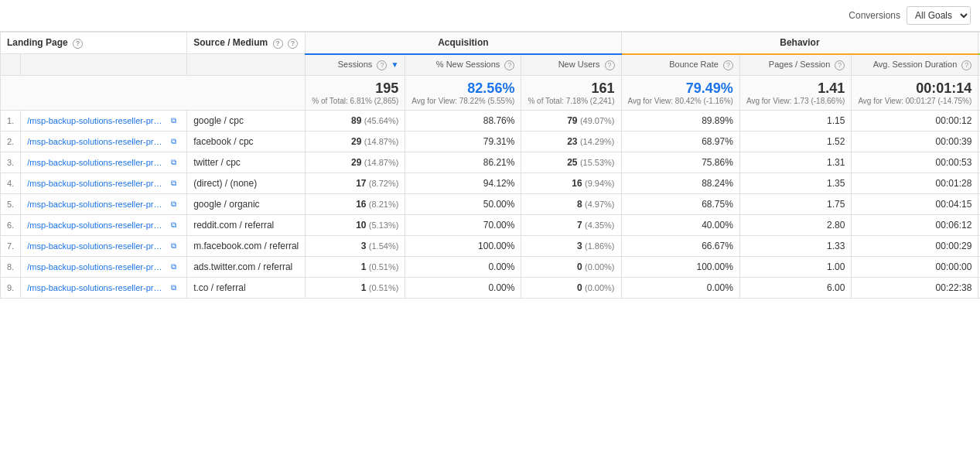 The image size is (980, 451). What do you see at coordinates (795, 65) in the screenshot?
I see `pages-session-col-header: Pages / Session ?` at bounding box center [795, 65].